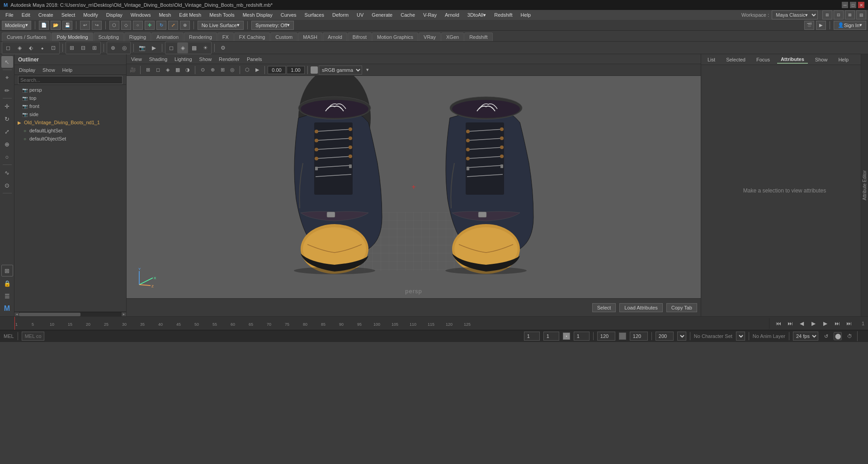 The width and height of the screenshot is (868, 464). What do you see at coordinates (229, 59) in the screenshot?
I see `vp-menu-renderer: Renderer` at bounding box center [229, 59].